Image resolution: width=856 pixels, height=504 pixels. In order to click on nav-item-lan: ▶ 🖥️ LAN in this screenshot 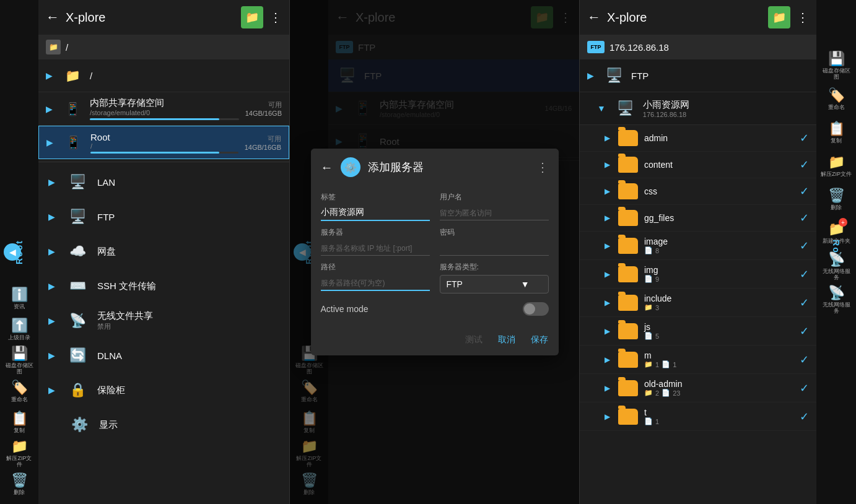, I will do `click(164, 182)`.